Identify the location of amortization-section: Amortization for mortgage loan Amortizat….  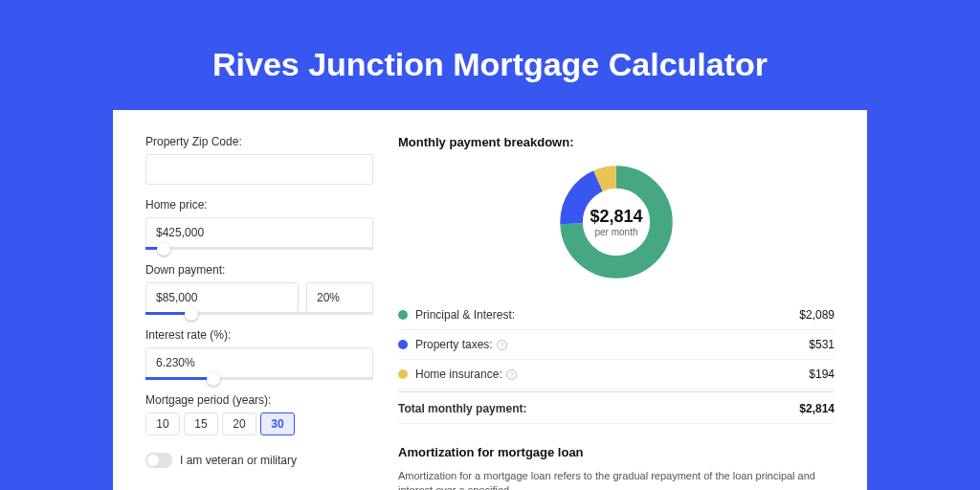
(616, 467).